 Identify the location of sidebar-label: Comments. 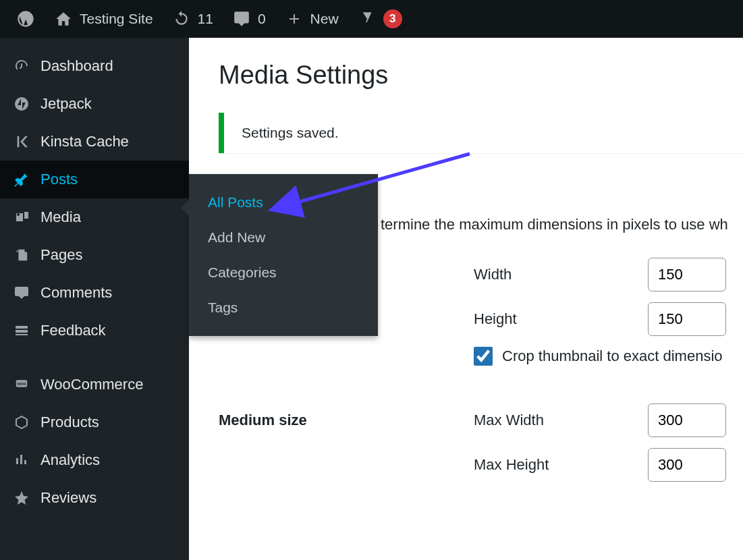
(76, 293).